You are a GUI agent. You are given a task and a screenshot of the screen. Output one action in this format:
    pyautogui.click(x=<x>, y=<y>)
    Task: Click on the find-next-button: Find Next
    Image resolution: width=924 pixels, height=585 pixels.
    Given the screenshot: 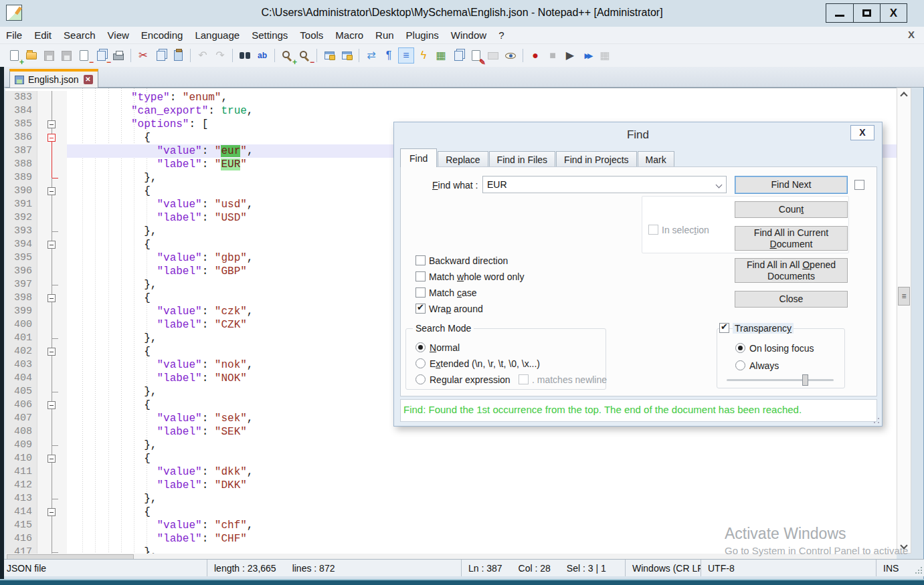 What is the action you would take?
    pyautogui.click(x=791, y=185)
    